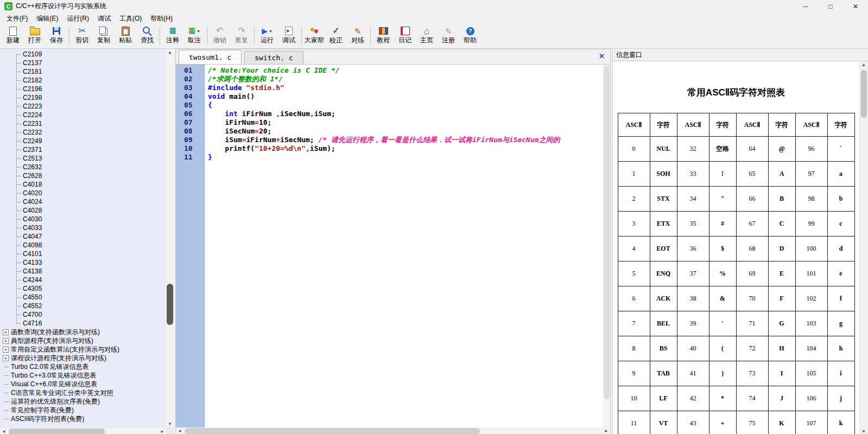 The image size is (868, 434). I want to click on menu-item-4: 调试, so click(104, 18).